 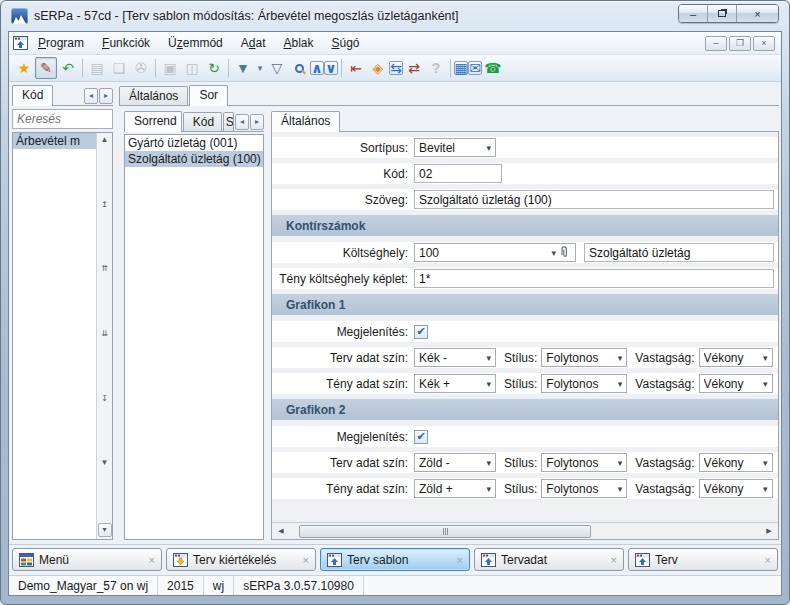 I want to click on nav-last-icon: ↧, so click(x=104, y=399).